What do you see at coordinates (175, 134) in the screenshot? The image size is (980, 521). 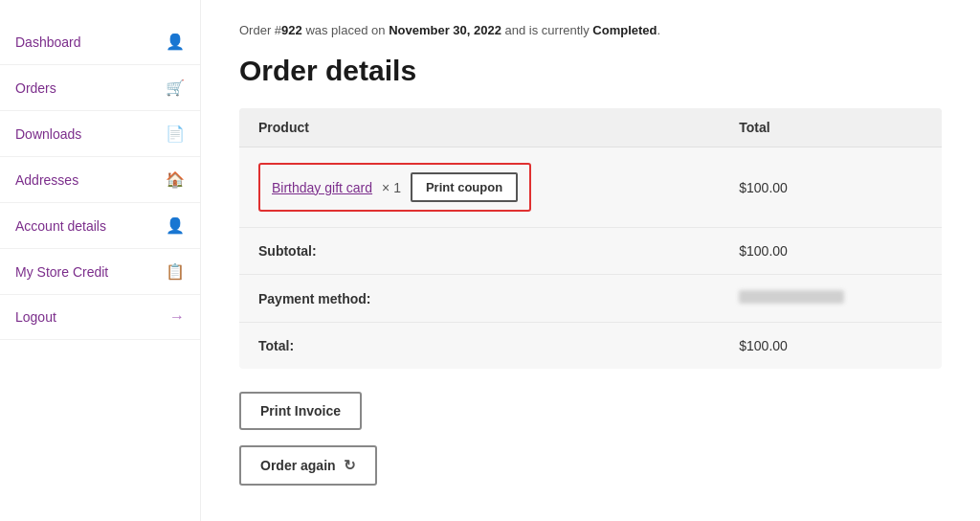 I see `downloads-icon: 📄` at bounding box center [175, 134].